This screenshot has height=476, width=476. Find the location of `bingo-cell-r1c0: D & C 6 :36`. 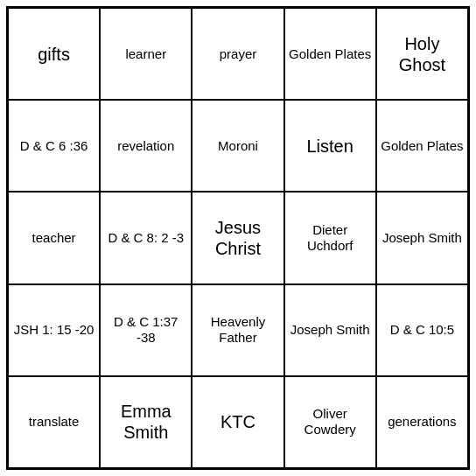

bingo-cell-r1c0: D & C 6 :36 is located at coordinates (54, 145).